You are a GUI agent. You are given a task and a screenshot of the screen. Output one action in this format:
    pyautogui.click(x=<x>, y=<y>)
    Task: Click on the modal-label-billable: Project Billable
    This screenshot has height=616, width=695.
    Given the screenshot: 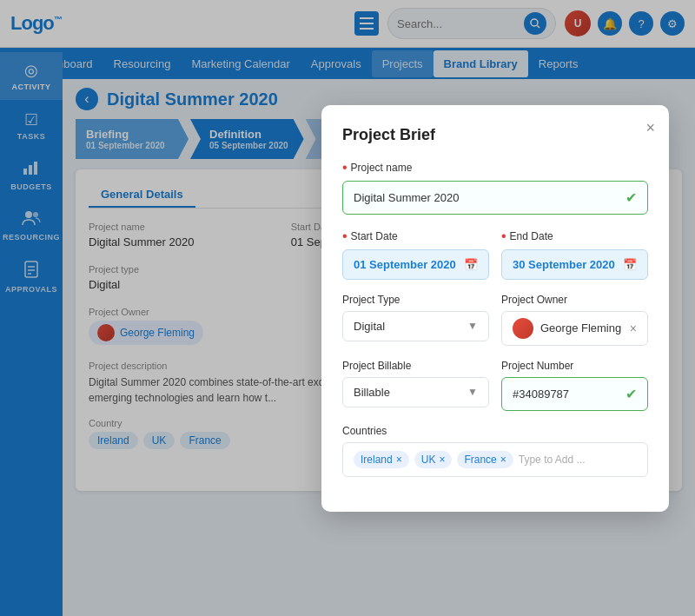 What is the action you would take?
    pyautogui.click(x=415, y=366)
    